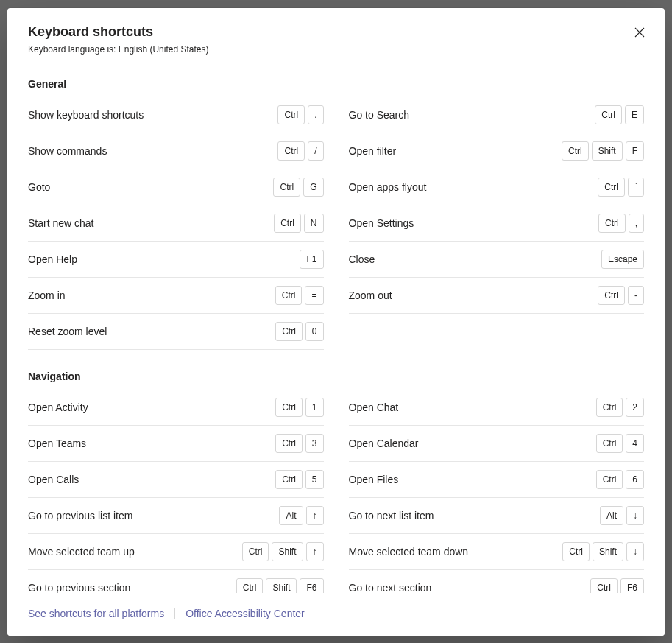 The height and width of the screenshot is (643, 672). Describe the element at coordinates (634, 479) in the screenshot. I see `key: 6` at that location.